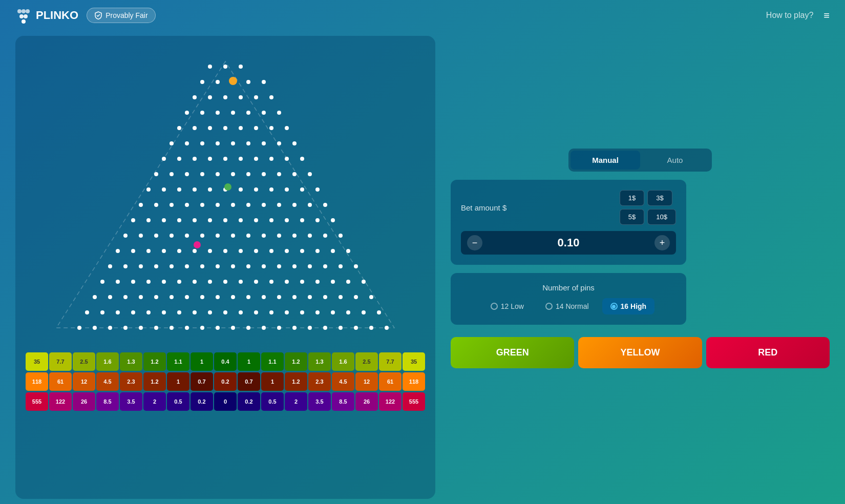 Image resolution: width=845 pixels, height=504 pixels. Describe the element at coordinates (178, 382) in the screenshot. I see `yellow-score-cell: 1` at that location.